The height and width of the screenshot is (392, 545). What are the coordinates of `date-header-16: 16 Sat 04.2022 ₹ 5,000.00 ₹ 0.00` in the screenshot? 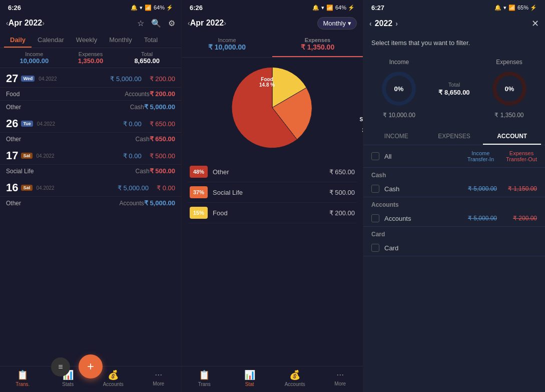 It's located at (91, 187).